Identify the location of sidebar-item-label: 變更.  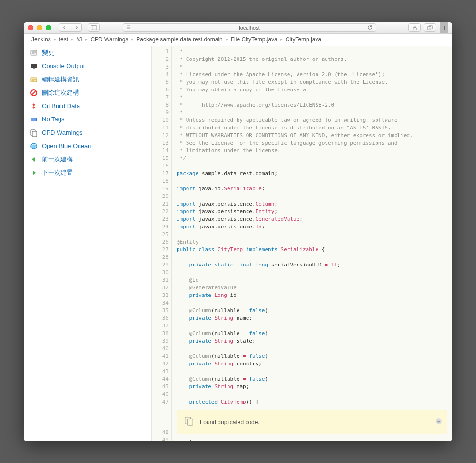
(48, 53).